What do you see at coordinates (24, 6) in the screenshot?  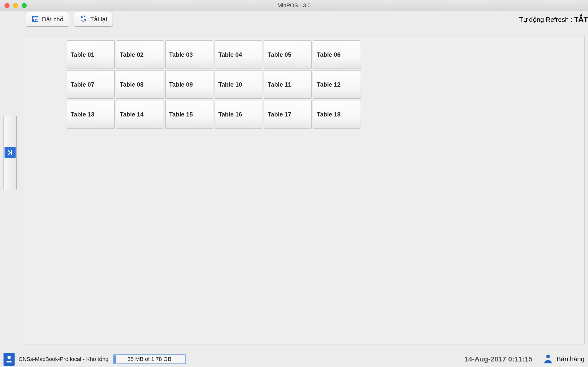 I see `maximize-window-button` at bounding box center [24, 6].